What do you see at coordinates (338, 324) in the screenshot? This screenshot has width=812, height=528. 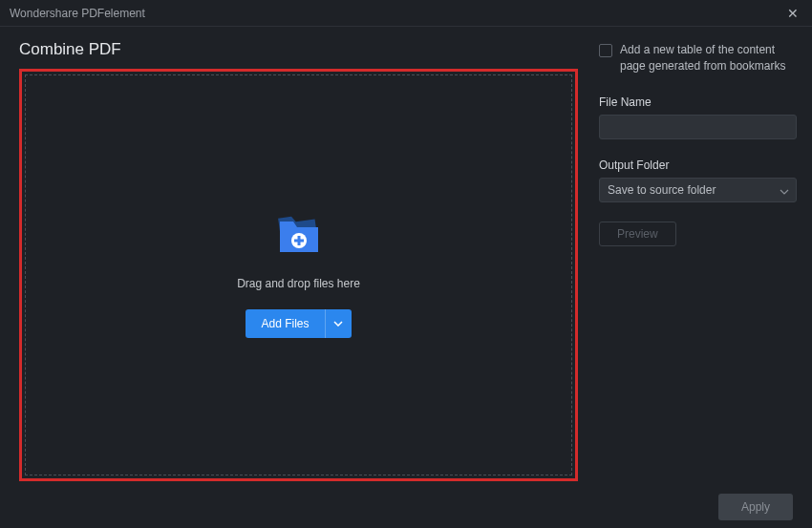 I see `chevron-down-icon` at bounding box center [338, 324].